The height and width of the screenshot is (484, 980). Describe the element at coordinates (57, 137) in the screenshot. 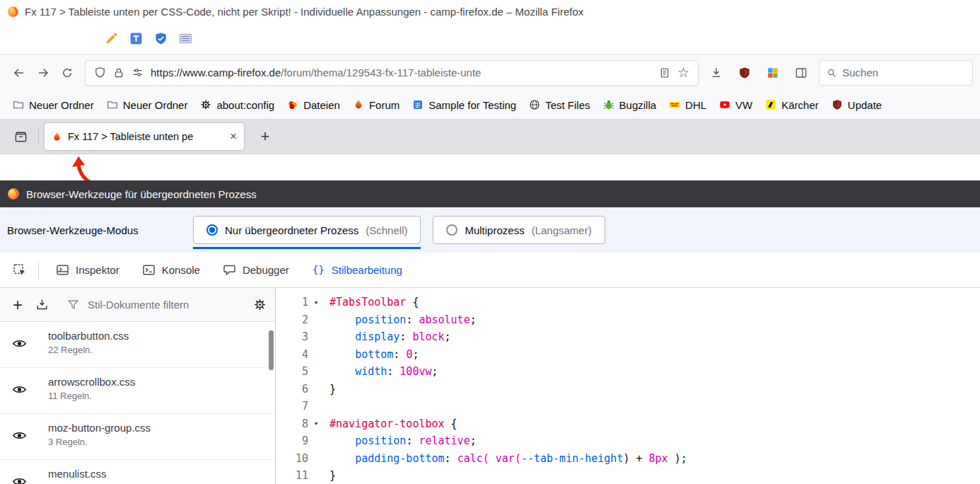

I see `tab-favicon-icon` at that location.